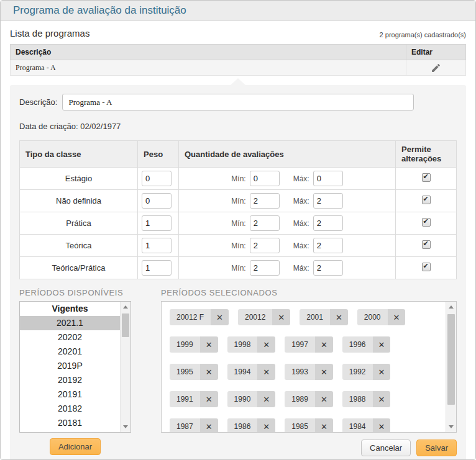 The height and width of the screenshot is (460, 476). I want to click on available-period-option: 20182, so click(70, 408).